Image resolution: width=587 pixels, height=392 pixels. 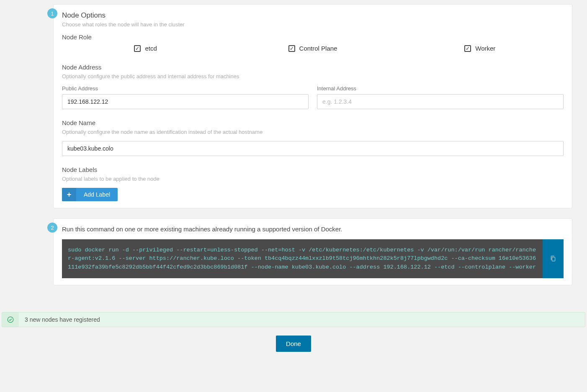 What do you see at coordinates (185, 102) in the screenshot?
I see `public-address-input` at bounding box center [185, 102].